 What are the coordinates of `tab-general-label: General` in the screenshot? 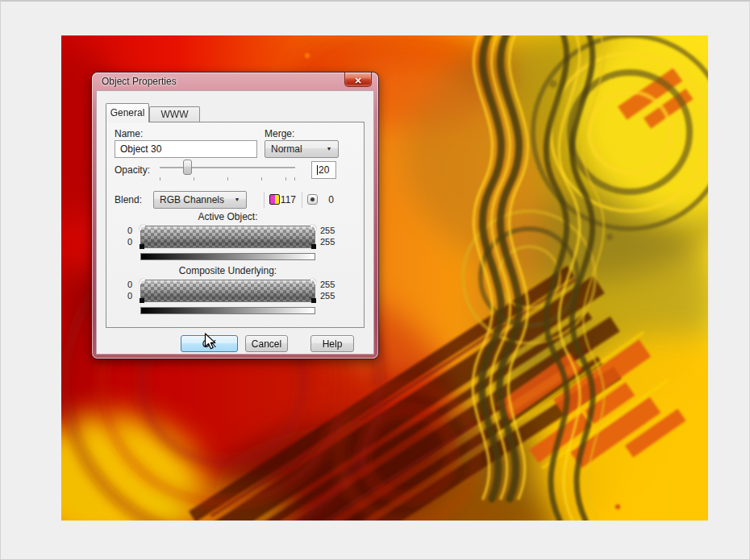 It's located at (127, 113).